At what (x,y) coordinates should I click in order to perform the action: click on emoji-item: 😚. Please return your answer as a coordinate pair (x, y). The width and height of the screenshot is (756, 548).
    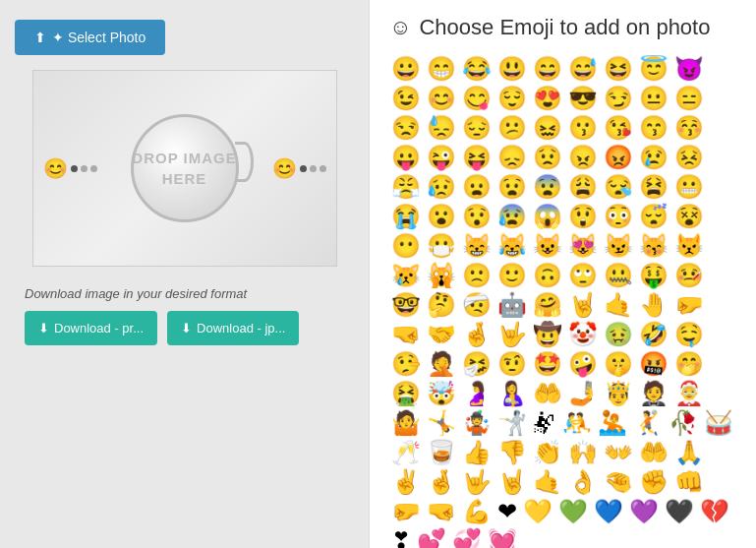
    Looking at the image, I should click on (689, 128).